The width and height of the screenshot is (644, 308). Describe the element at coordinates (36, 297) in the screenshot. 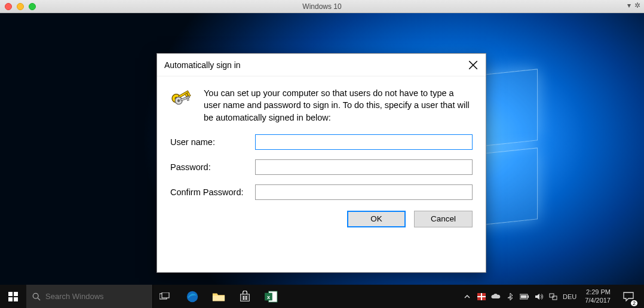

I see `search-icon` at that location.